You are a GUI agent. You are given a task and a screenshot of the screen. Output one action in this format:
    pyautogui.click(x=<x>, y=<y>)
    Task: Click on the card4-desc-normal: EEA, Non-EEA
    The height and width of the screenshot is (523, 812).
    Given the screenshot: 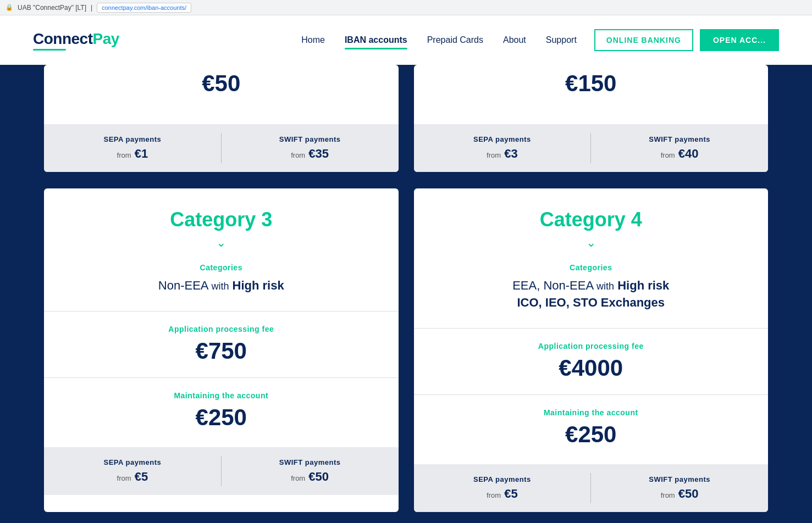 What is the action you would take?
    pyautogui.click(x=553, y=286)
    